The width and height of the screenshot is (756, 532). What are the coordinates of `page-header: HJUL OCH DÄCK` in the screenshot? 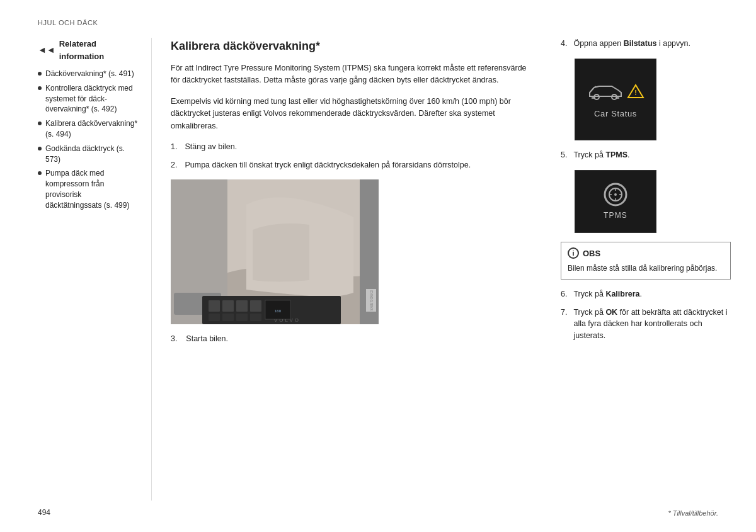 It's located at (68, 23).